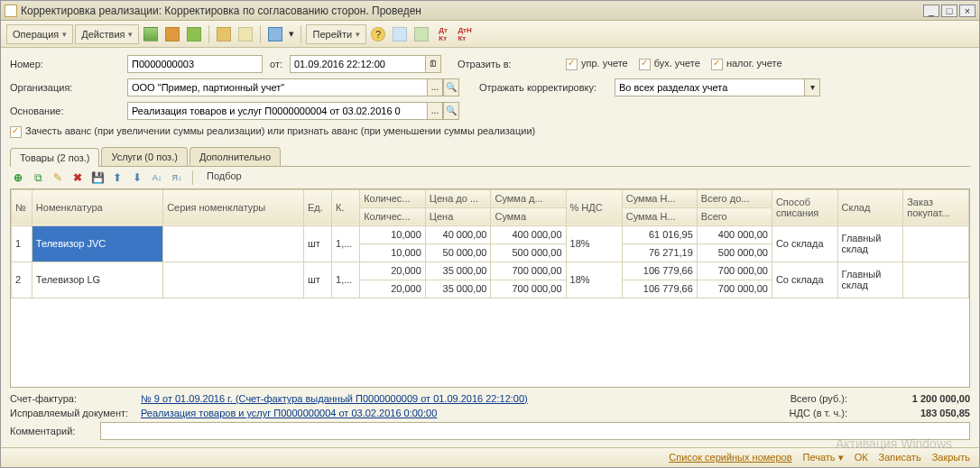 This screenshot has width=980, height=468. I want to click on serials-link: Список серийных номеров, so click(730, 458).